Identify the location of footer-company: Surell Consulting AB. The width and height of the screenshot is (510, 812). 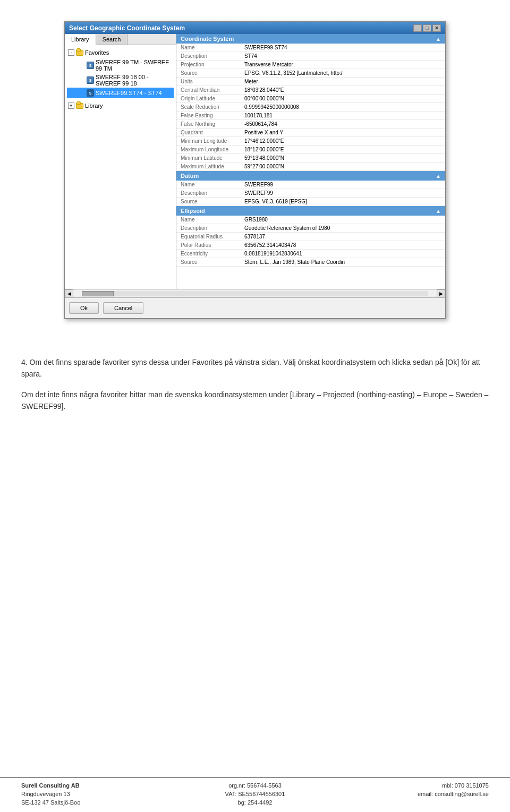
(99, 785).